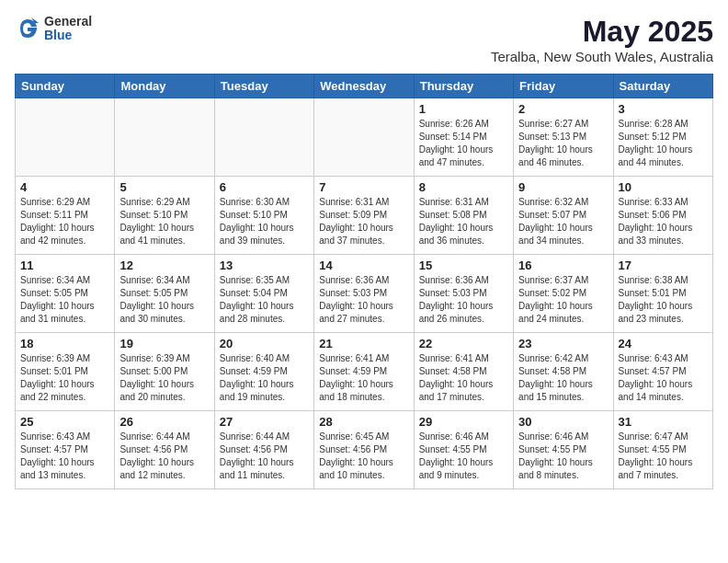  Describe the element at coordinates (265, 344) in the screenshot. I see `day-number: 20` at that location.